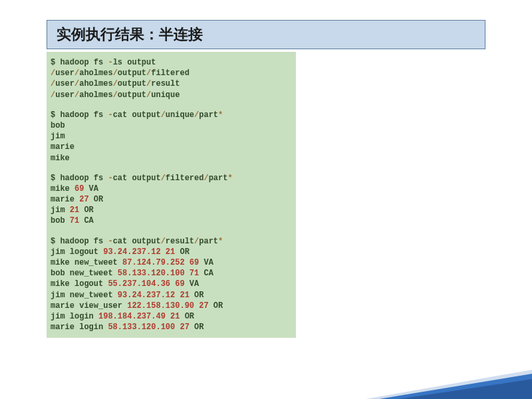 Image resolution: width=532 pixels, height=399 pixels. I want to click on result-row: mike new_tweet 87.124.79.252 69 VA, so click(172, 263).